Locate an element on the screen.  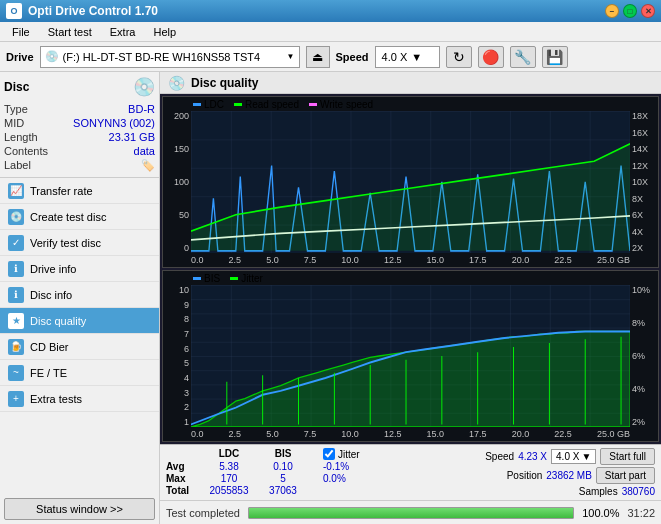
speed-row: Speed 4.23 X 4.0 X ▼ Start full is located at coordinates (570, 456).